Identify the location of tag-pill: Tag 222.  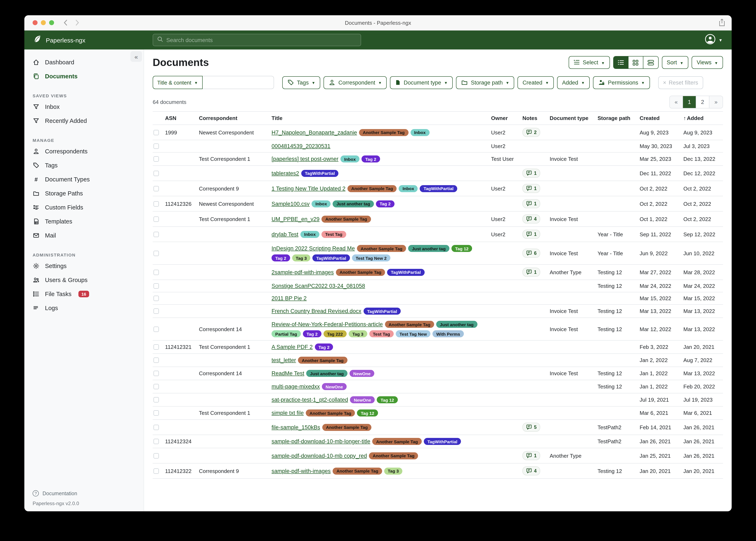
(335, 334).